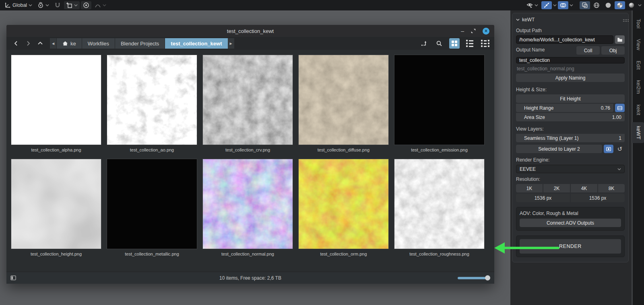 The height and width of the screenshot is (305, 644). Describe the element at coordinates (152, 207) in the screenshot. I see `file-item: test_collection_metallic.png` at that location.